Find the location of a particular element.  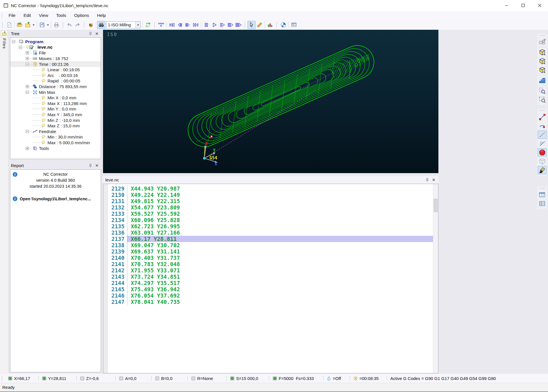

code-table-2-button is located at coordinates (542, 204).